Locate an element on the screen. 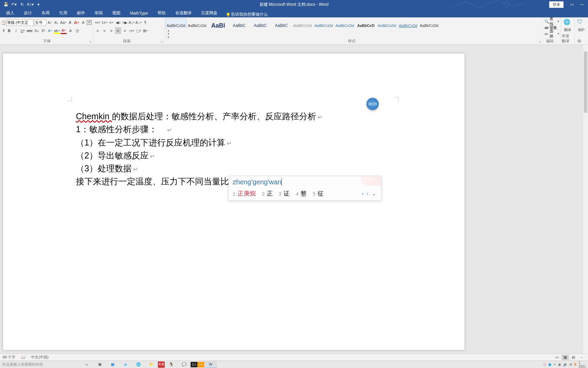 The height and width of the screenshot is (368, 588). increase-indent-icon: ≡▶ is located at coordinates (125, 22).